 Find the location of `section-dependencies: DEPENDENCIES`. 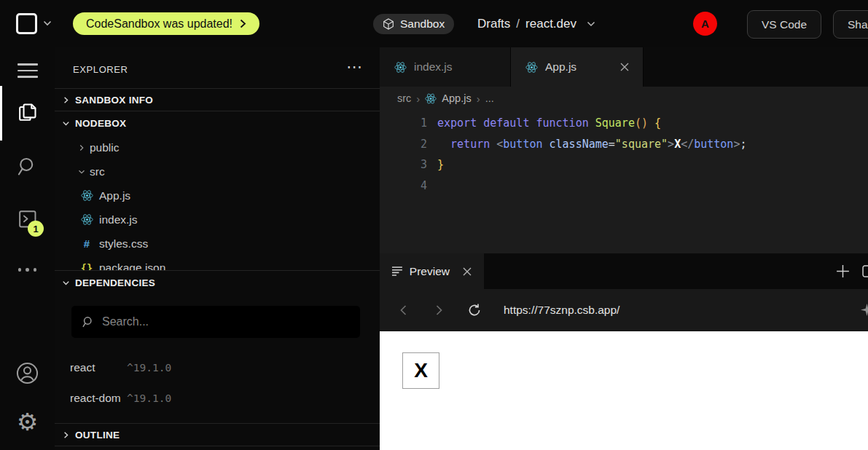

section-dependencies: DEPENDENCIES is located at coordinates (217, 283).